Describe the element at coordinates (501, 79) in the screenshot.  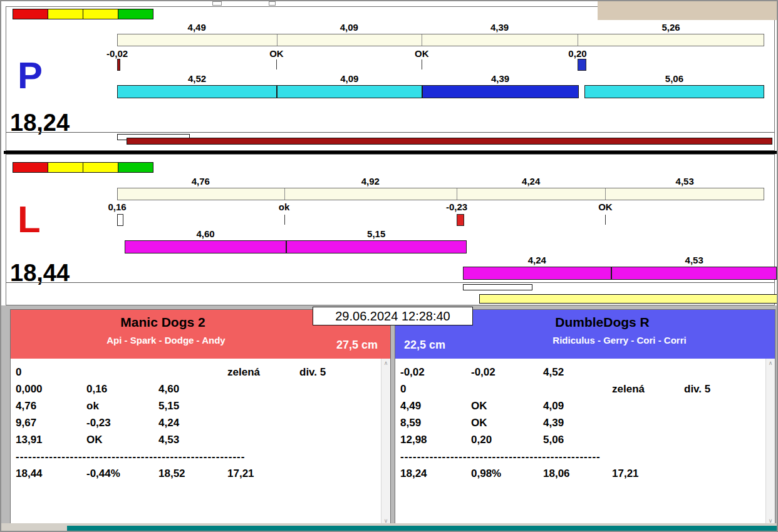
I see `run-split-label: 4,39` at that location.